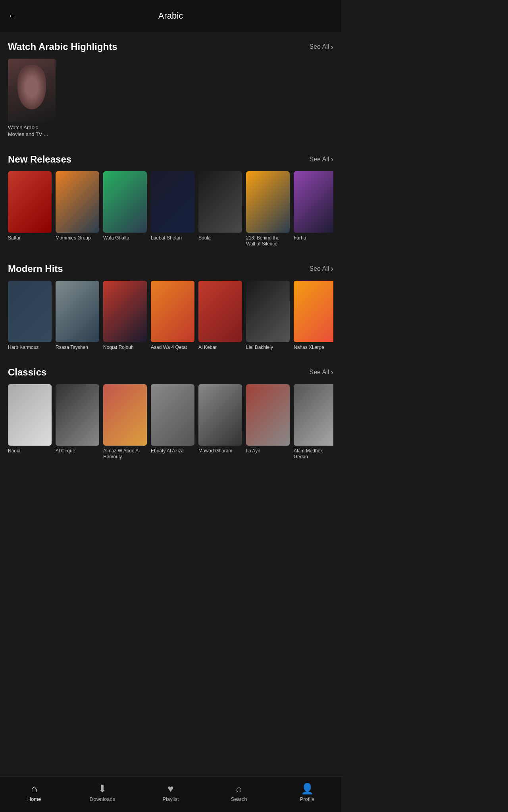 The image size is (508, 812). I want to click on bottom-nav: ⌂Home⬇Downloads♥Playlist⌕Search👤Profile, so click(171, 794).